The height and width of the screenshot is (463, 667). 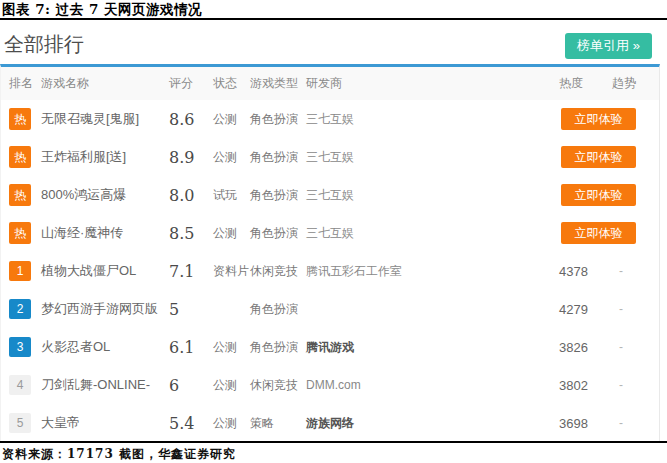 What do you see at coordinates (20, 385) in the screenshot?
I see `rank-badge: 4` at bounding box center [20, 385].